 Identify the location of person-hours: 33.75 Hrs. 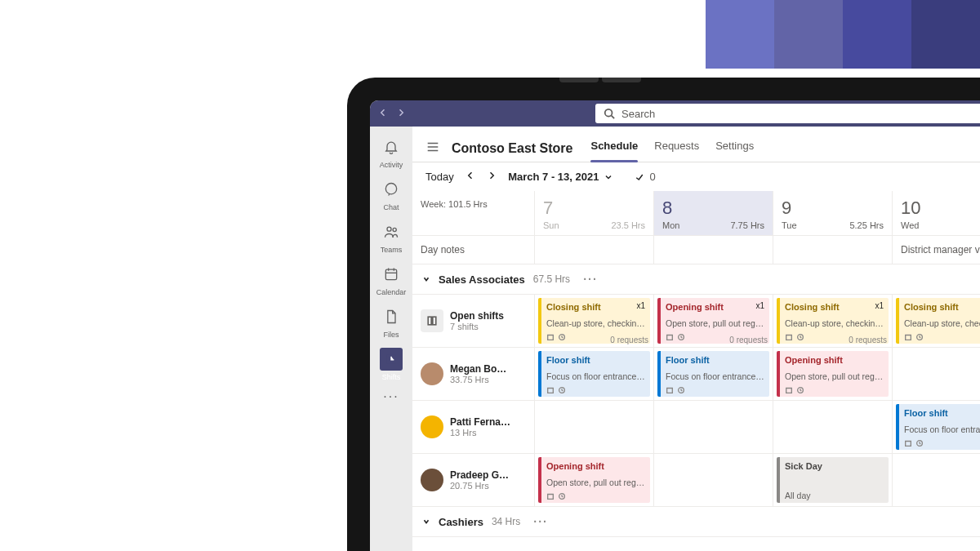
(479, 380).